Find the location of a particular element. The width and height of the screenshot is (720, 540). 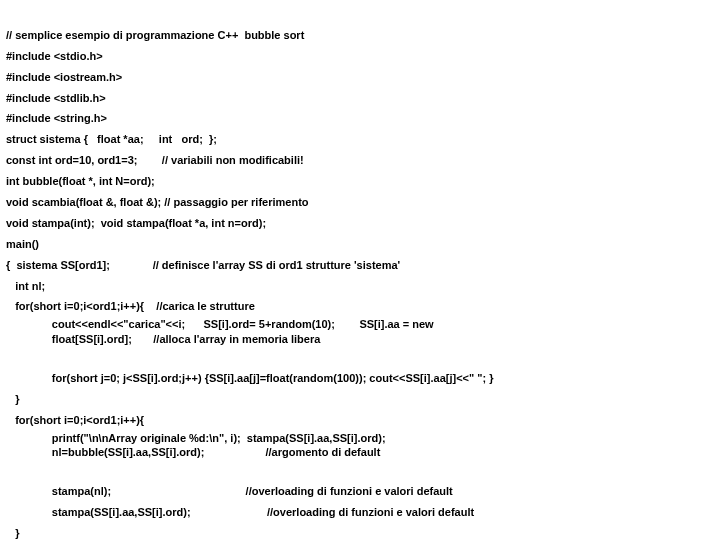

code-line: cout<<endl<<"carica"<<i; SS[i].ord= 5+ra… is located at coordinates (360, 324).